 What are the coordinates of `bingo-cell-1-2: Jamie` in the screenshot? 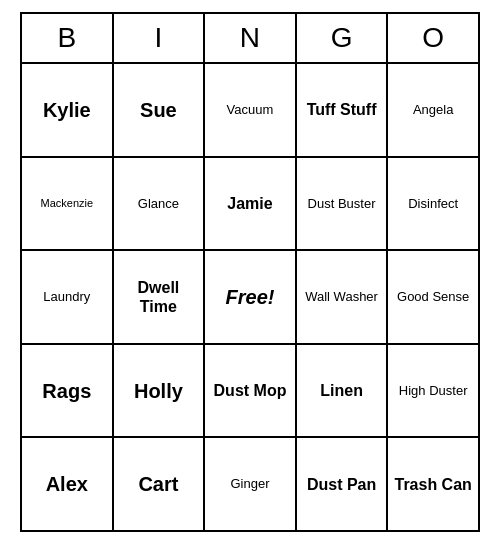 It's located at (251, 204).